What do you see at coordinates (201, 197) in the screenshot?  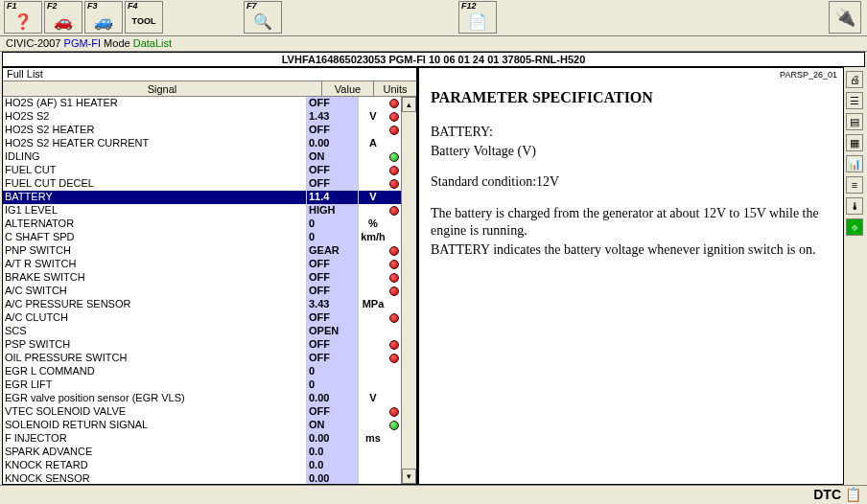 I see `table-row: BATTERY11.4V` at bounding box center [201, 197].